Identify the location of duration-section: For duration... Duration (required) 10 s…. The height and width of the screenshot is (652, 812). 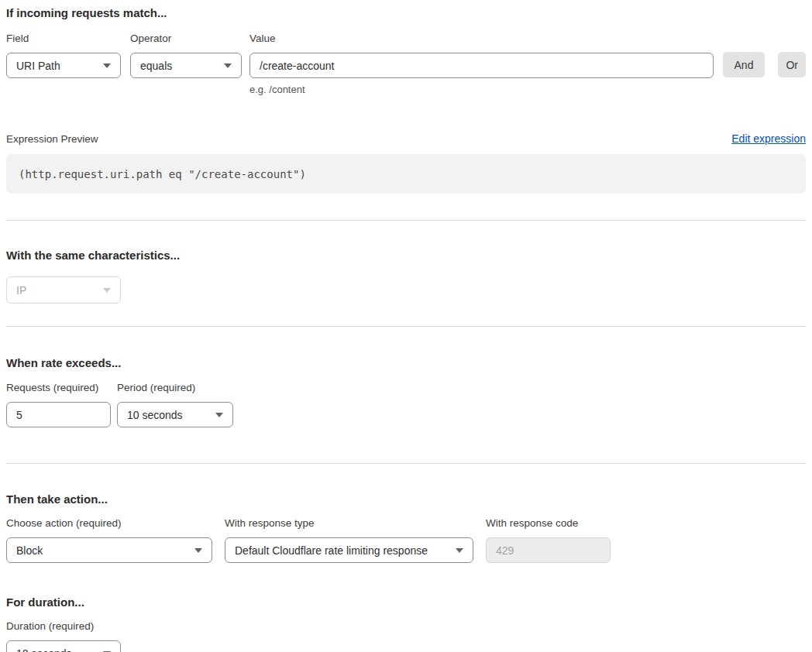
(406, 624).